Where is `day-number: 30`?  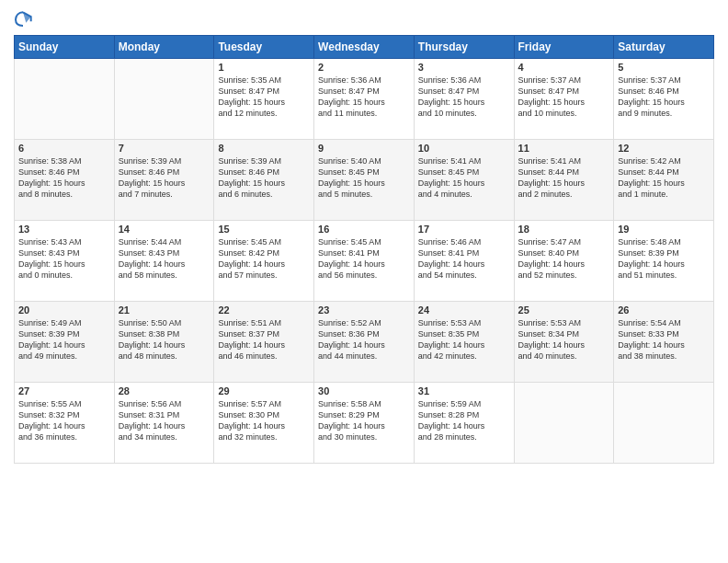
day-number: 30 is located at coordinates (364, 391).